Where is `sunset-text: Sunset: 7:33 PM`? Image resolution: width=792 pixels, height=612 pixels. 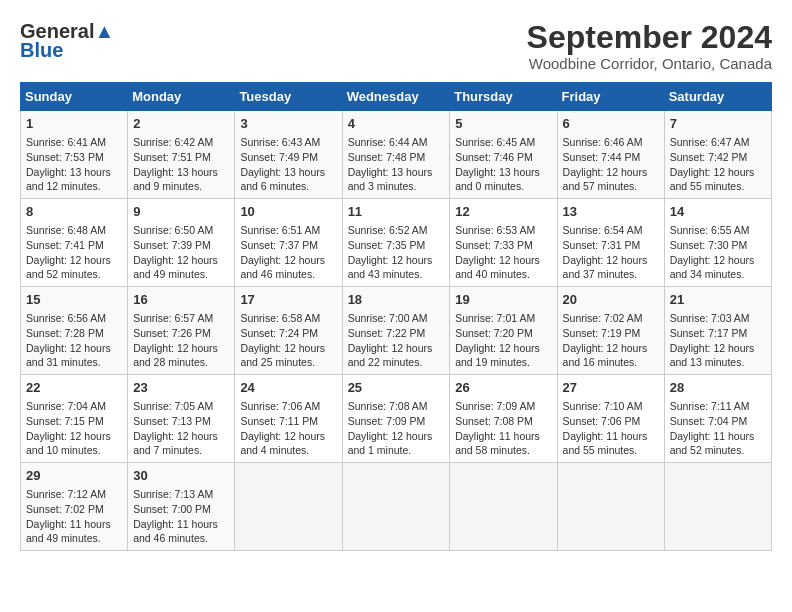
sunset-text: Sunset: 7:33 PM is located at coordinates (494, 245).